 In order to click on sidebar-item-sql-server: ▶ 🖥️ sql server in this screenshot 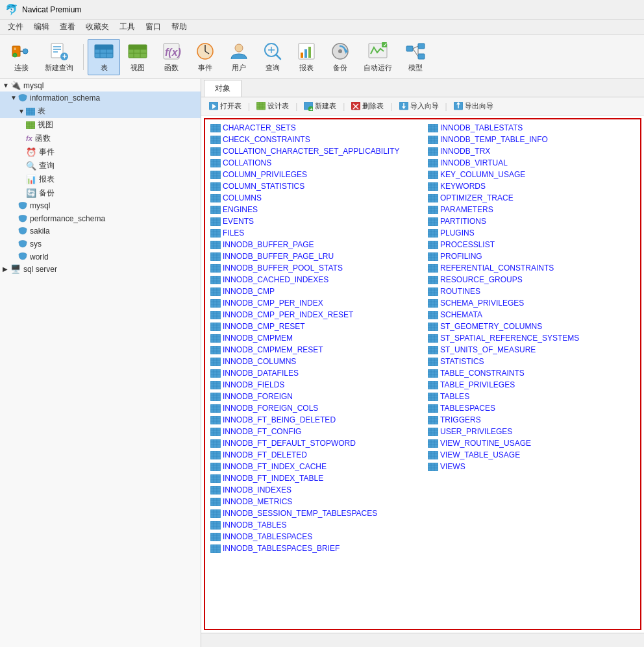, I will do `click(100, 269)`.